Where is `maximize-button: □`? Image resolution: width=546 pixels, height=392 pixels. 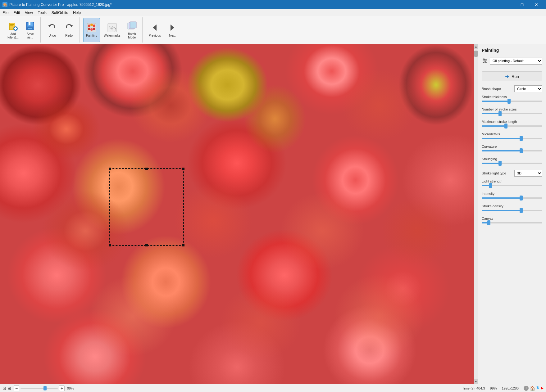
maximize-button: □ is located at coordinates (522, 5).